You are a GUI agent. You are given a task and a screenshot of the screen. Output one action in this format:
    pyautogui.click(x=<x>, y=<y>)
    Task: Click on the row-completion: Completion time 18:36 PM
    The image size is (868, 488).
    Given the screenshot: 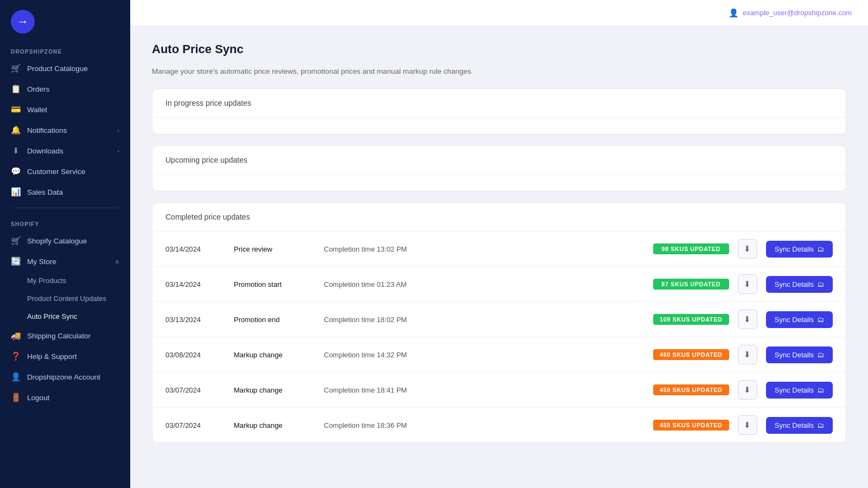 What is the action you would take?
    pyautogui.click(x=484, y=425)
    